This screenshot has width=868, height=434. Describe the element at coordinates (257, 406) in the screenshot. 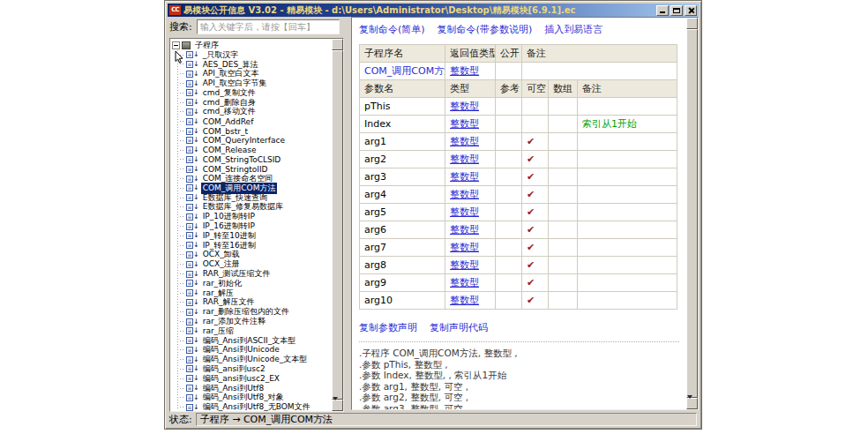

I see `tree-item-label: 编码_Ansi到Utf8_无BOM文件` at that location.